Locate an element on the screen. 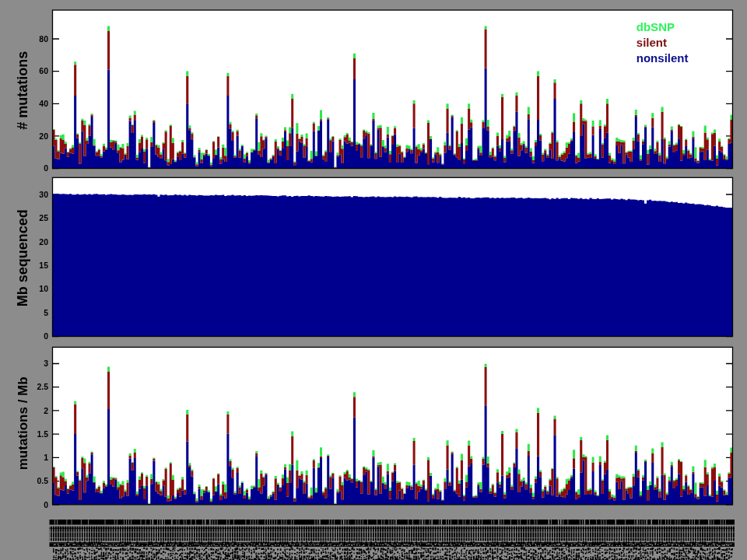  svg-text: 1 is located at coordinates (46, 457).